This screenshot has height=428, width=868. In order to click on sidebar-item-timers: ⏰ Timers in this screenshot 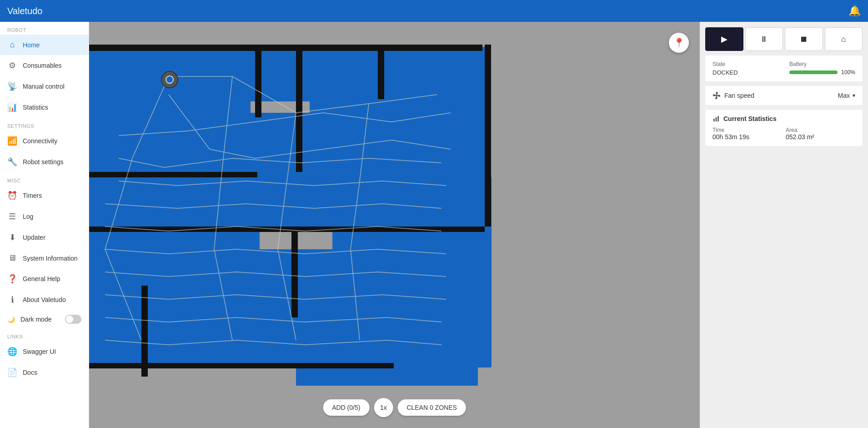, I will do `click(45, 196)`.